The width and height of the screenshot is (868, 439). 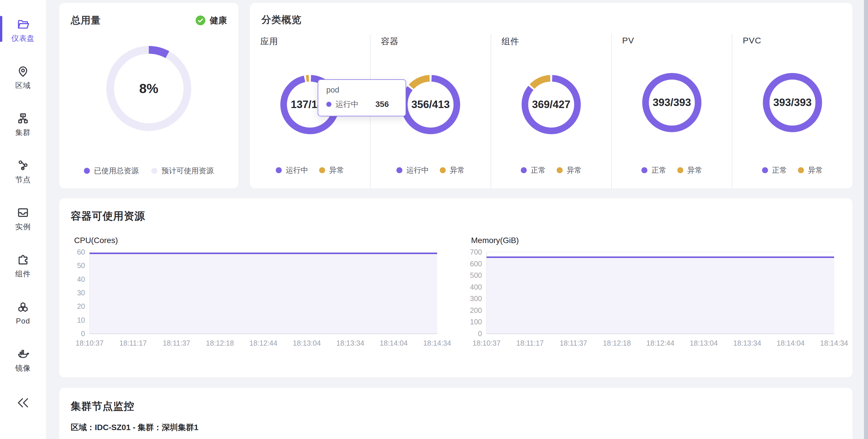 What do you see at coordinates (23, 172) in the screenshot?
I see `sidebar-item-node: 节点` at bounding box center [23, 172].